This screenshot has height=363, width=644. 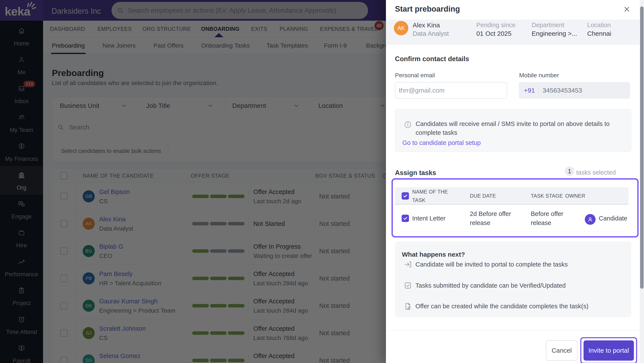 I want to click on task-stage: Before offer release, so click(x=552, y=218).